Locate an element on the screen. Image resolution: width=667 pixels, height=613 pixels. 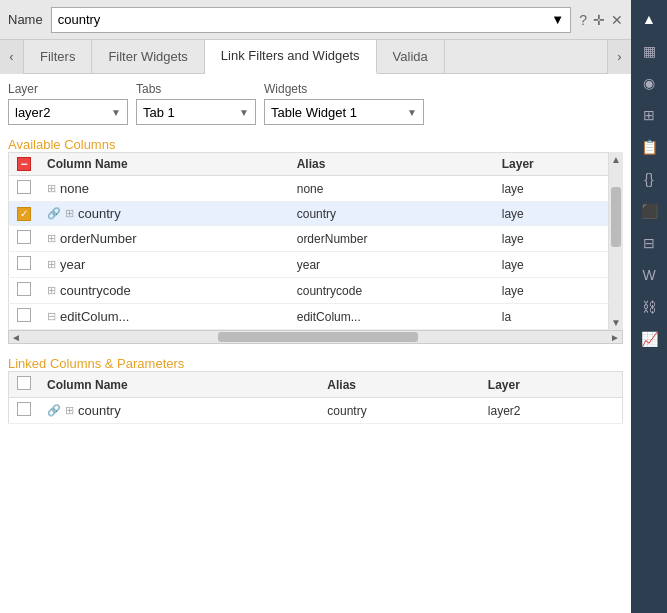
tabs-dropdown: Tab 1 ▼ is located at coordinates (196, 112).